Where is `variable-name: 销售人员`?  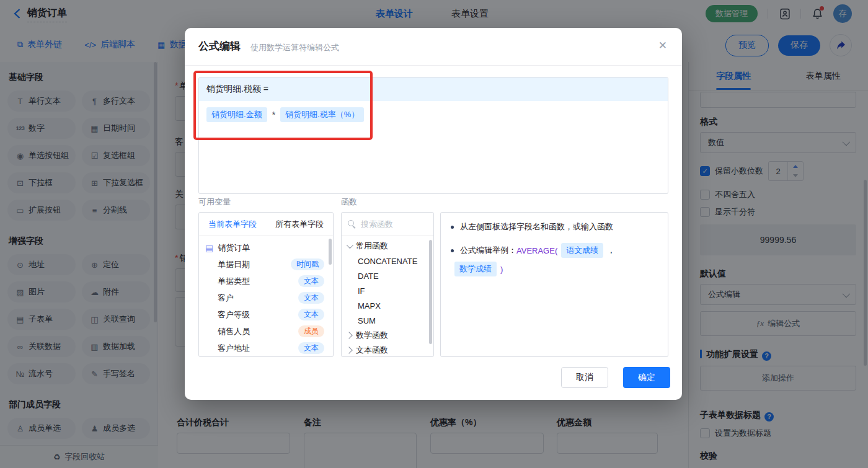 variable-name: 销售人员 is located at coordinates (234, 332).